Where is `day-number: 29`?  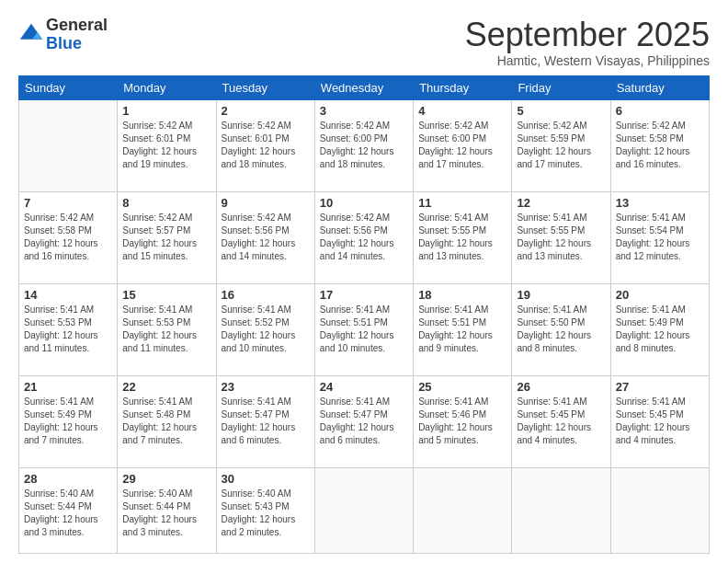 day-number: 29 is located at coordinates (166, 478).